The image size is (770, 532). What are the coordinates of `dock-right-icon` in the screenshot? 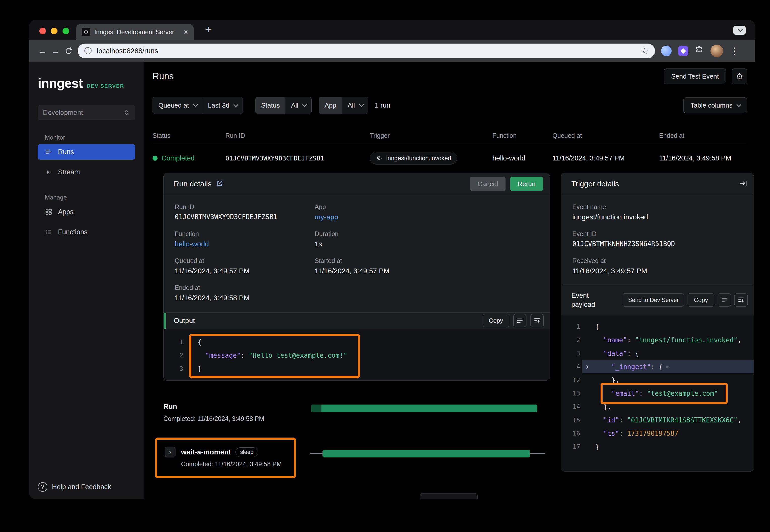 It's located at (743, 184).